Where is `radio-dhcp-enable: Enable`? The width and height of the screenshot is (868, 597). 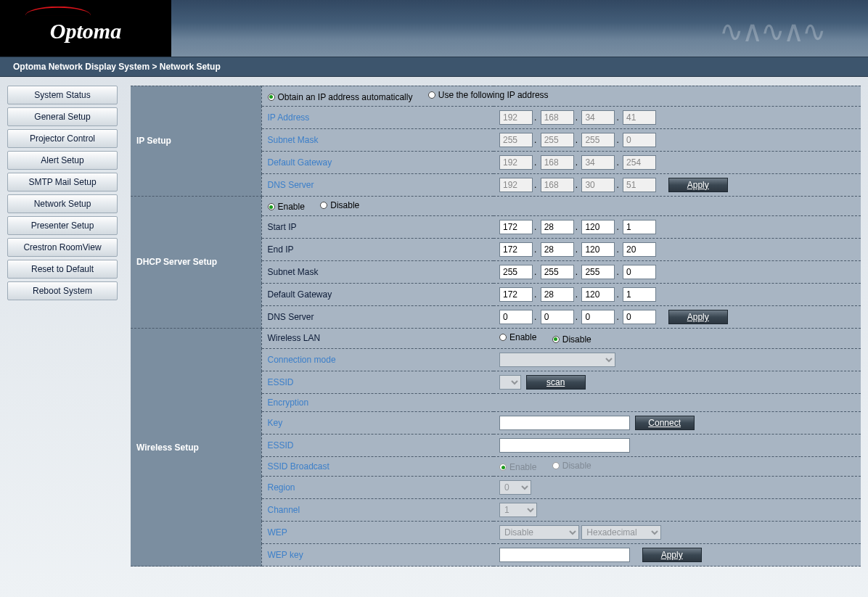 radio-dhcp-enable: Enable is located at coordinates (286, 207).